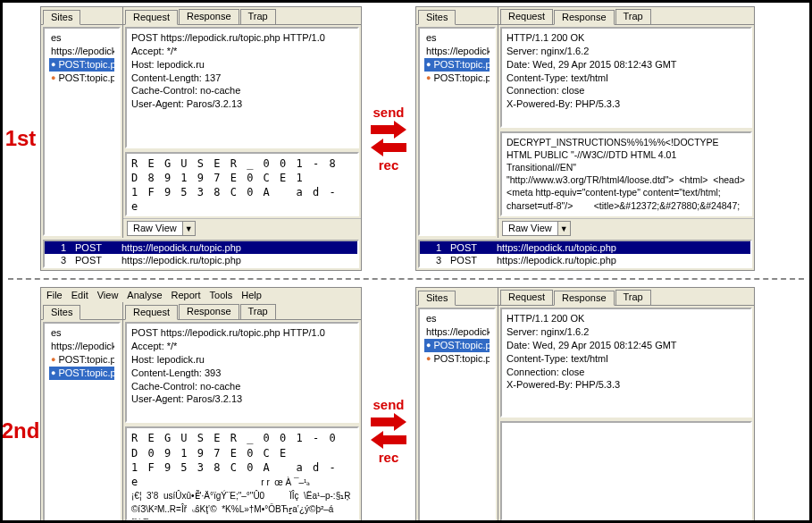 The width and height of the screenshot is (812, 523). I want to click on menubar: File Edit View Analyse Report Tools Help, so click(201, 295).